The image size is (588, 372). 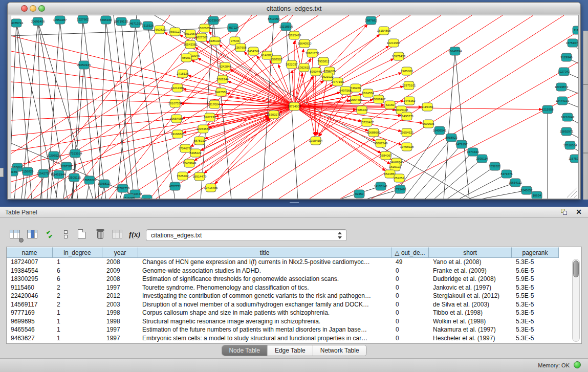 I want to click on node-label: 9621022, so click(x=328, y=77).